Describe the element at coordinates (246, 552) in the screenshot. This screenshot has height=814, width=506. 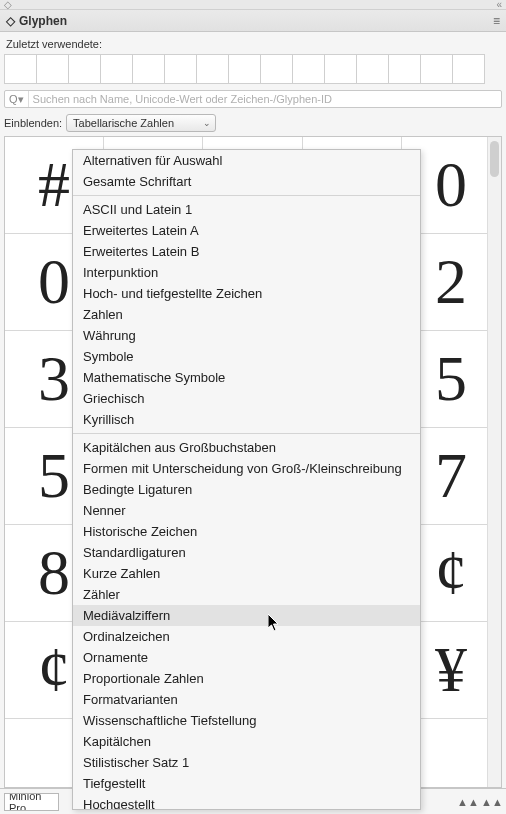
I see `menu-item: Standardligaturen` at that location.